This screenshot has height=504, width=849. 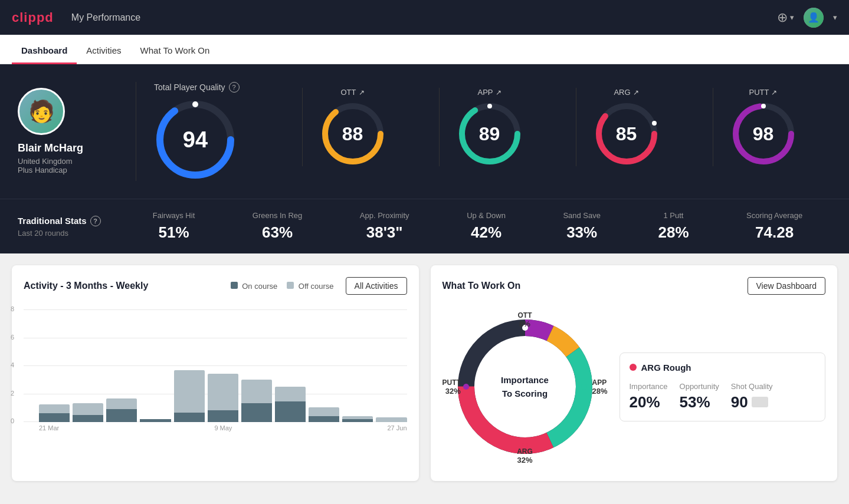 What do you see at coordinates (76, 18) in the screenshot?
I see `header-left: clippd My Performance` at bounding box center [76, 18].